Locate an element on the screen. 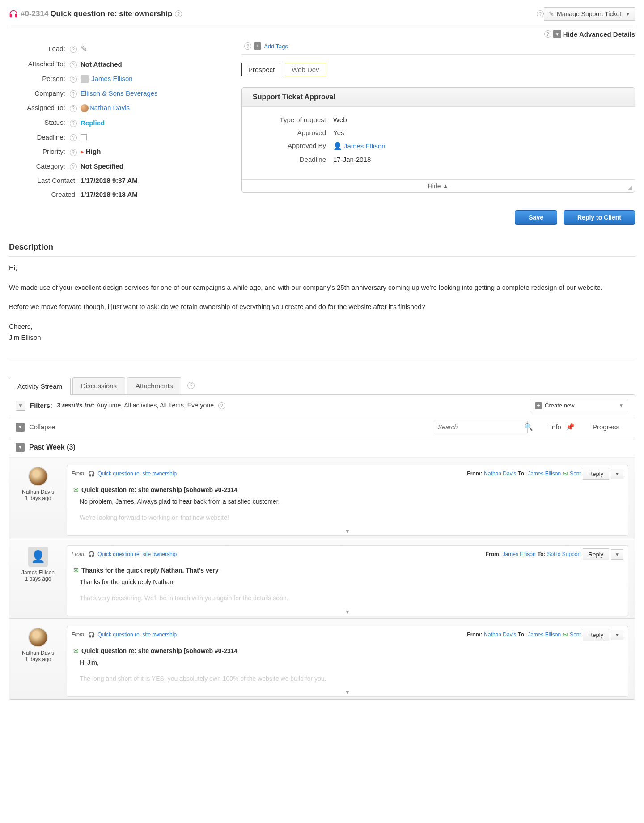 Image resolution: width=644 pixels, height=823 pixels. manage-ticket-label: Manage Support Ticket is located at coordinates (589, 14).